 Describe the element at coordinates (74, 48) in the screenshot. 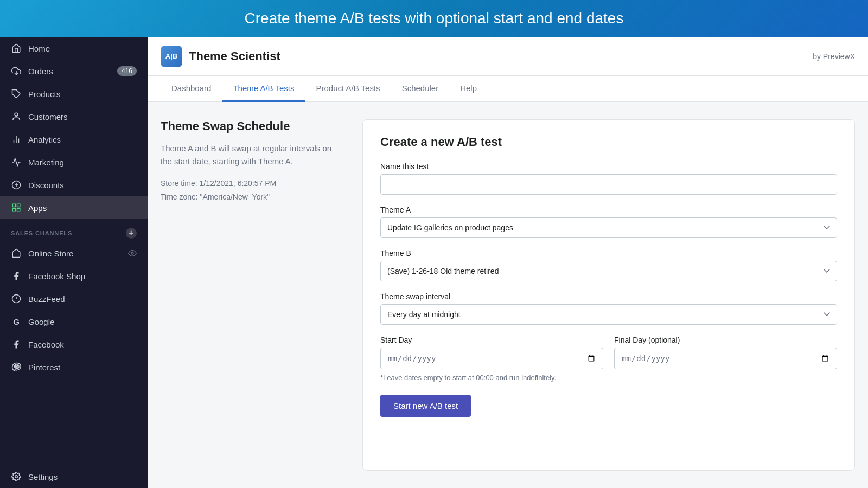

I see `sidebar-item-home: Home` at that location.